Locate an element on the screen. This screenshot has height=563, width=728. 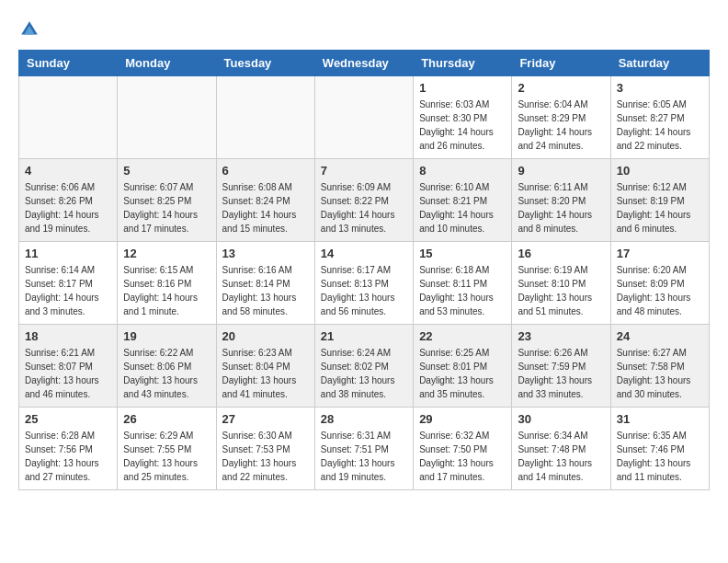
day-number: 4 is located at coordinates (68, 171).